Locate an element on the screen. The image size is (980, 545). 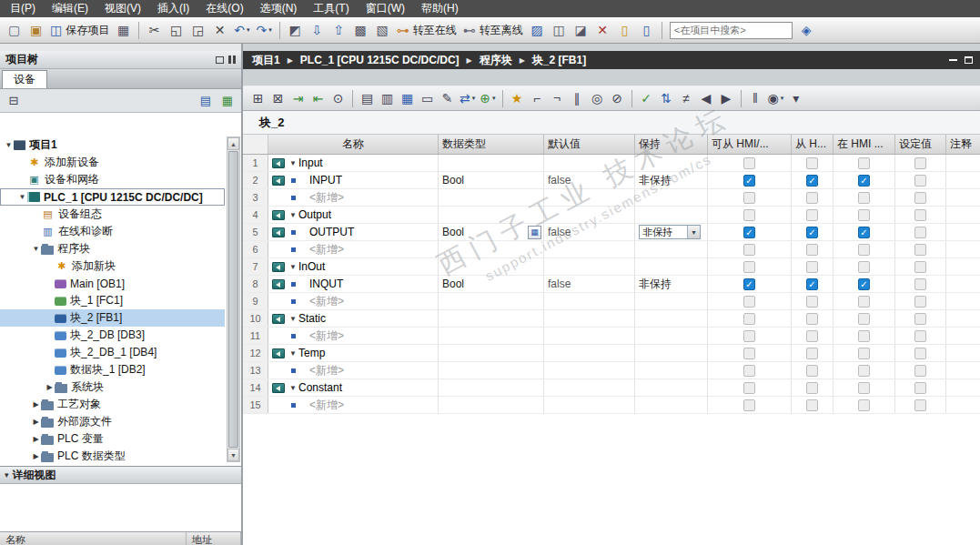
tree-item-0: ▼项目1 is located at coordinates (113, 146).